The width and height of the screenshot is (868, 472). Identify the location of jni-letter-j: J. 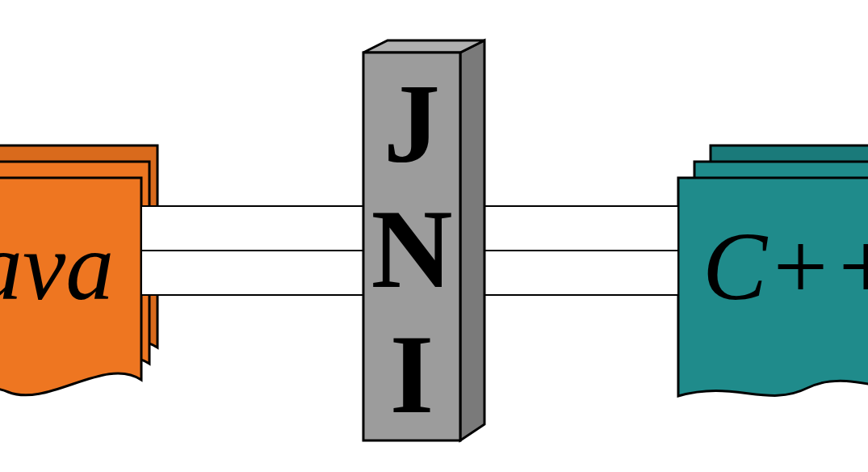
(412, 123).